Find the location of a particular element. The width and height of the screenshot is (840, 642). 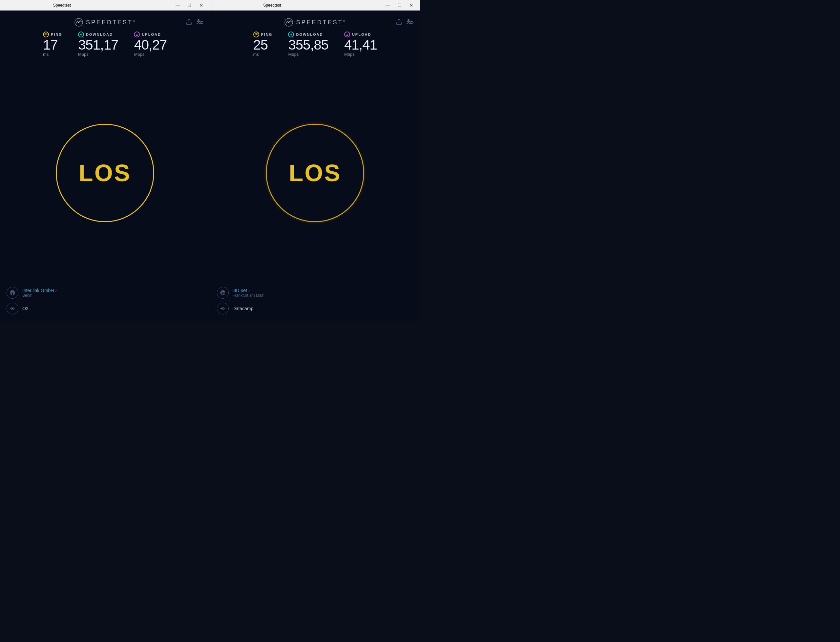

left-ping-icon is located at coordinates (46, 34).